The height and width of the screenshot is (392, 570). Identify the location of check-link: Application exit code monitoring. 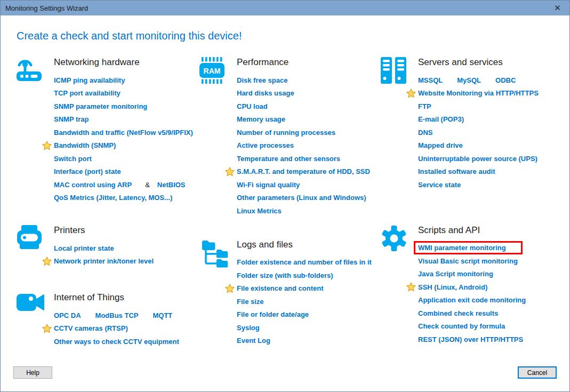
(472, 300).